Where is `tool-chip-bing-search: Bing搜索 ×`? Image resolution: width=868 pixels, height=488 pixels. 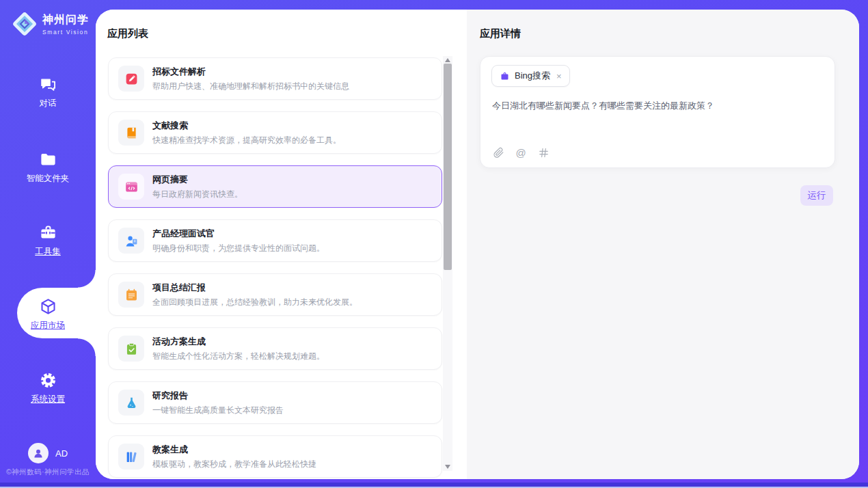
tool-chip-bing-search: Bing搜索 × is located at coordinates (530, 76).